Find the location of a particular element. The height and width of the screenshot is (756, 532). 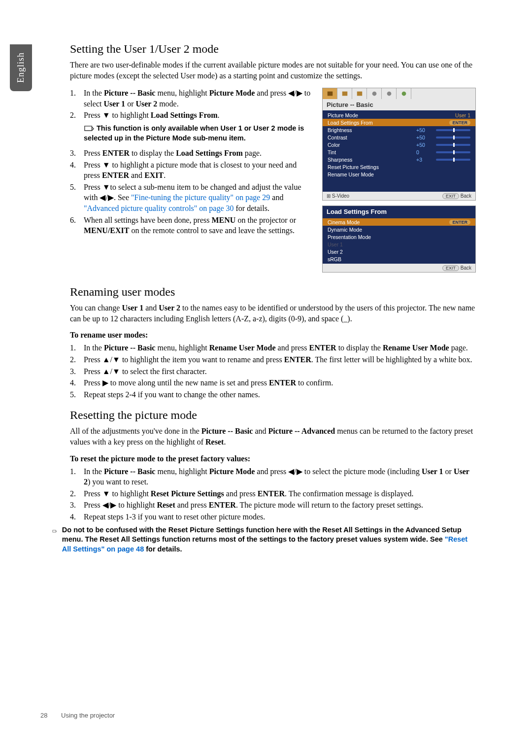

osd2-title: Load Settings From is located at coordinates (399, 212).